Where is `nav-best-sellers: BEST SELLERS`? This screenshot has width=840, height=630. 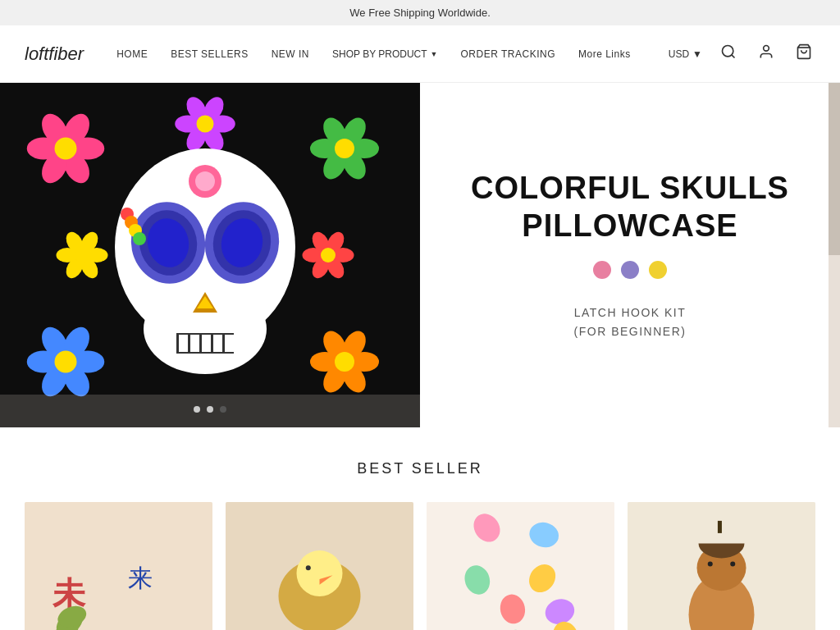 nav-best-sellers: BEST SELLERS is located at coordinates (210, 54).